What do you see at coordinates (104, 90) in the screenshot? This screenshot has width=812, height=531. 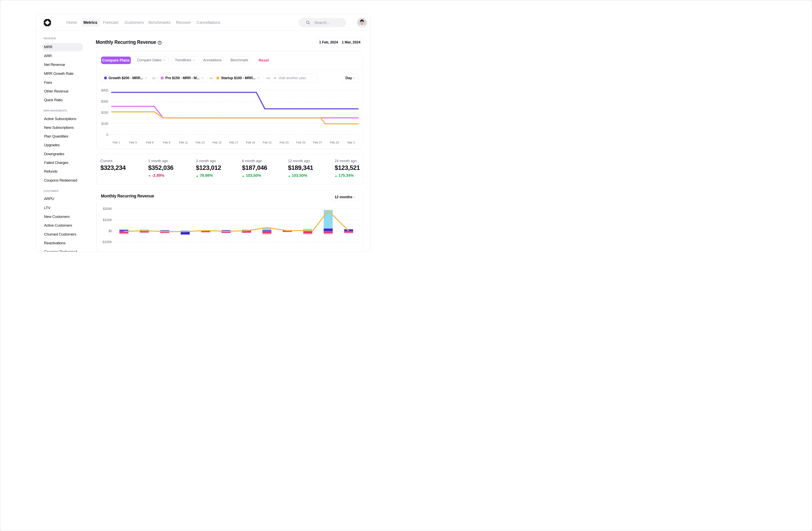 I see `svg-text: $400` at bounding box center [104, 90].